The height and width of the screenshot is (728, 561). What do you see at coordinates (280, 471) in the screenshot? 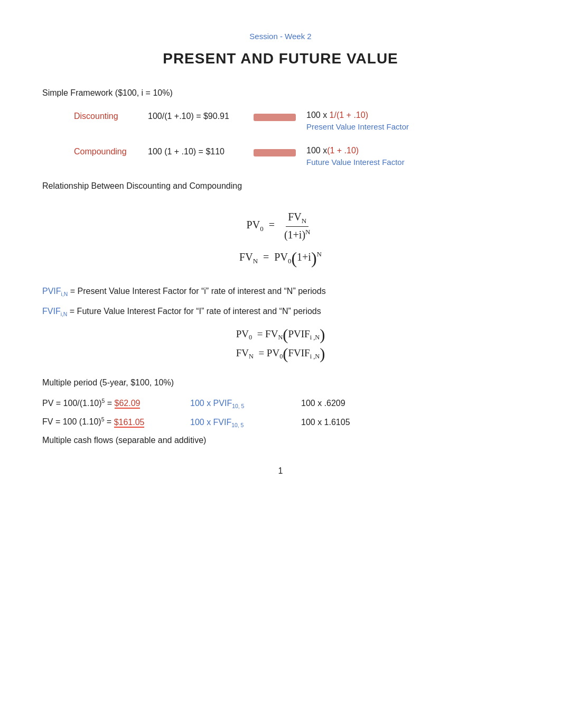
I see `page-number: 1` at bounding box center [280, 471].